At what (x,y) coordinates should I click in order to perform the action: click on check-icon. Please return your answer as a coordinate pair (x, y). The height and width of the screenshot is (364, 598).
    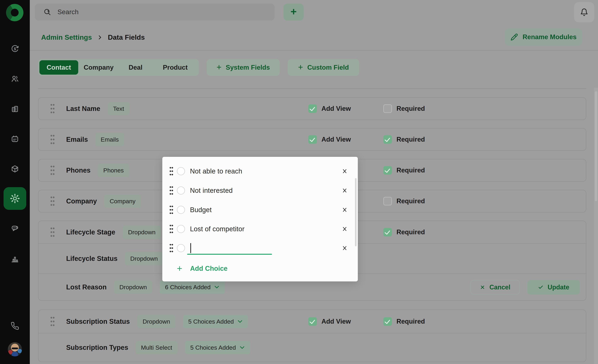
    Looking at the image, I should click on (541, 287).